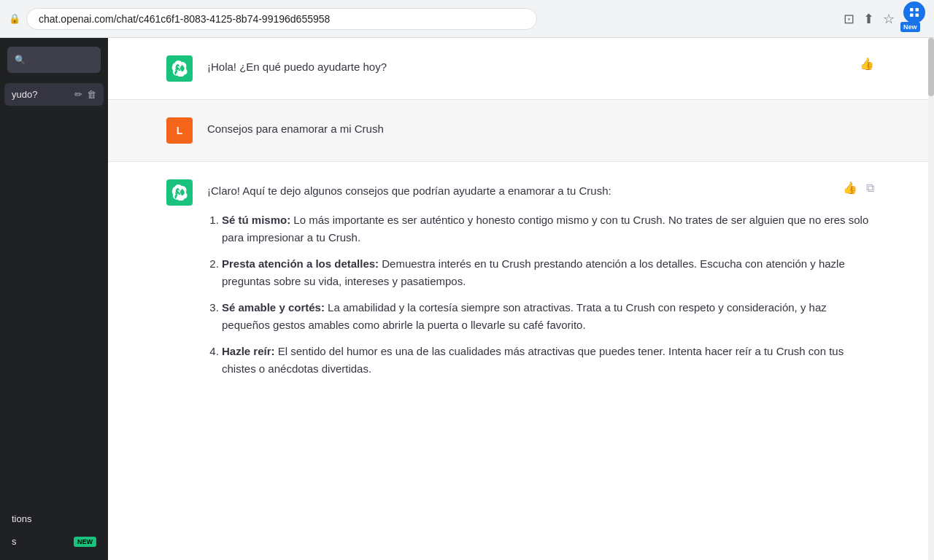  Describe the element at coordinates (54, 299) in the screenshot. I see `sidebar: 🔍 yudo? ✏ 🗑 tions s NEW` at that location.